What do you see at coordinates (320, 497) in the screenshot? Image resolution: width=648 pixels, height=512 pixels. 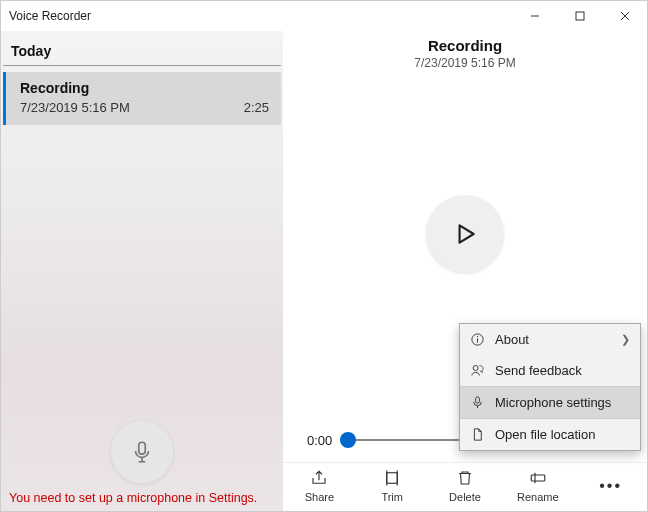 I see `share-label: Share` at bounding box center [320, 497].